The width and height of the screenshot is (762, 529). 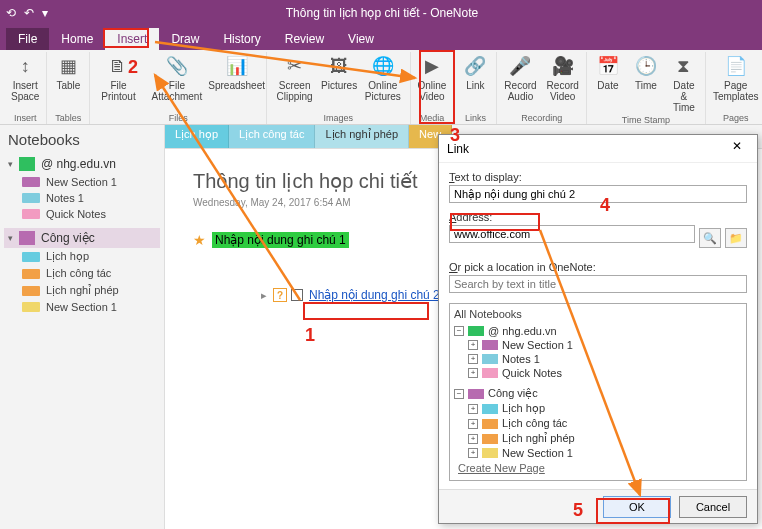 I want to click on ribbon-online-video-button: ▶Online Video, so click(x=432, y=82).